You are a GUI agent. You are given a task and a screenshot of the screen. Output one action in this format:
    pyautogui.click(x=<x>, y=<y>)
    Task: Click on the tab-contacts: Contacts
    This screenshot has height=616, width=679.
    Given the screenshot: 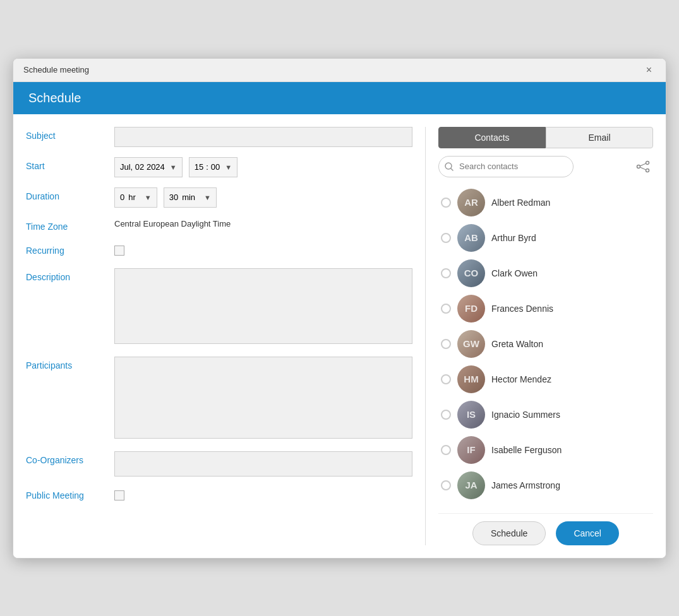 What is the action you would take?
    pyautogui.click(x=492, y=138)
    